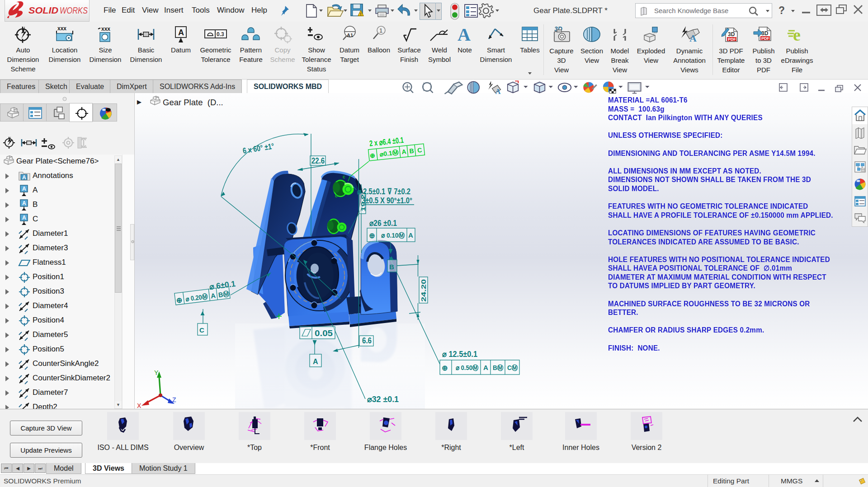 This screenshot has height=487, width=868. I want to click on svg-text: 0.05, so click(324, 333).